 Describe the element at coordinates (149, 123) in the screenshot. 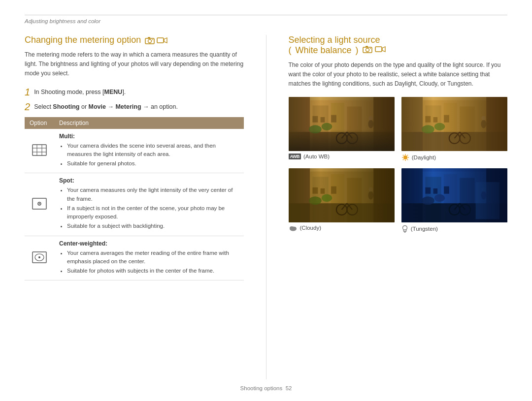

I see `col-description: Description` at that location.